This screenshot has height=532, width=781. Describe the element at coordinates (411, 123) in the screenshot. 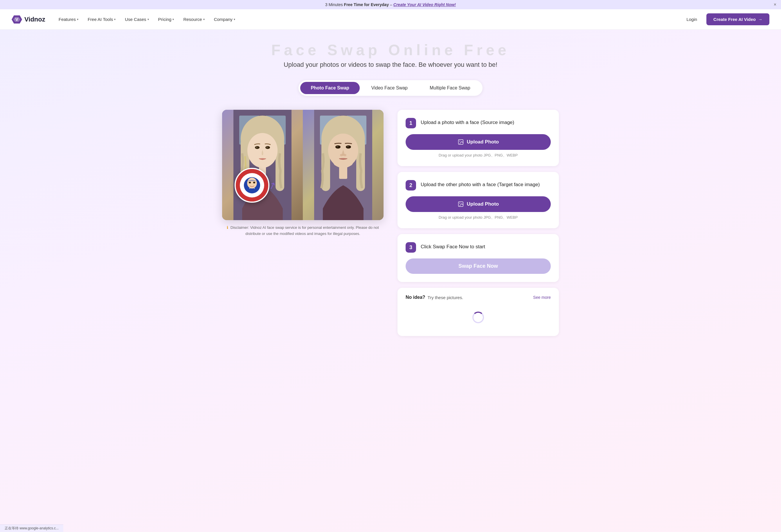

I see `step-1-number: 1` at that location.